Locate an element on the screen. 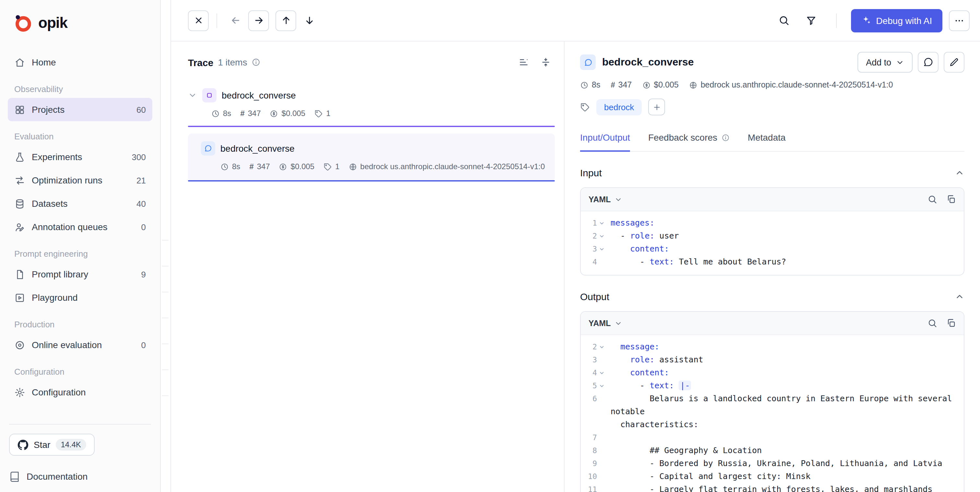 The image size is (980, 492). next-span-button is located at coordinates (309, 21).